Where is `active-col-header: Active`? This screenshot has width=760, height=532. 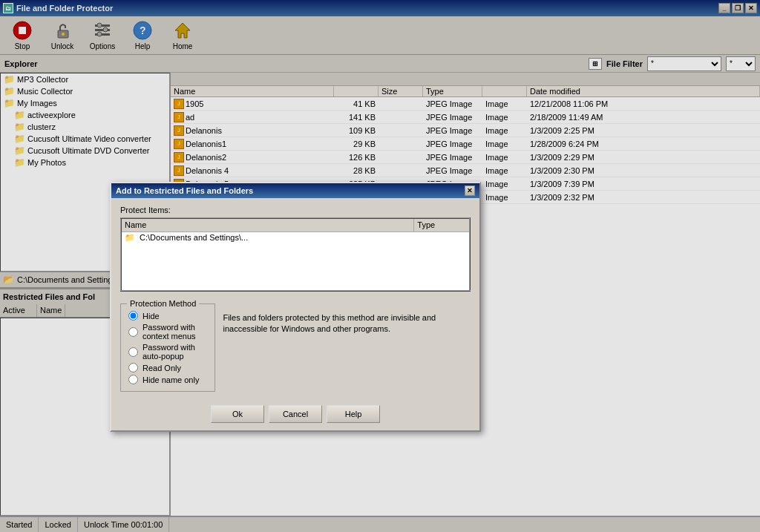 active-col-header: Active is located at coordinates (19, 310).